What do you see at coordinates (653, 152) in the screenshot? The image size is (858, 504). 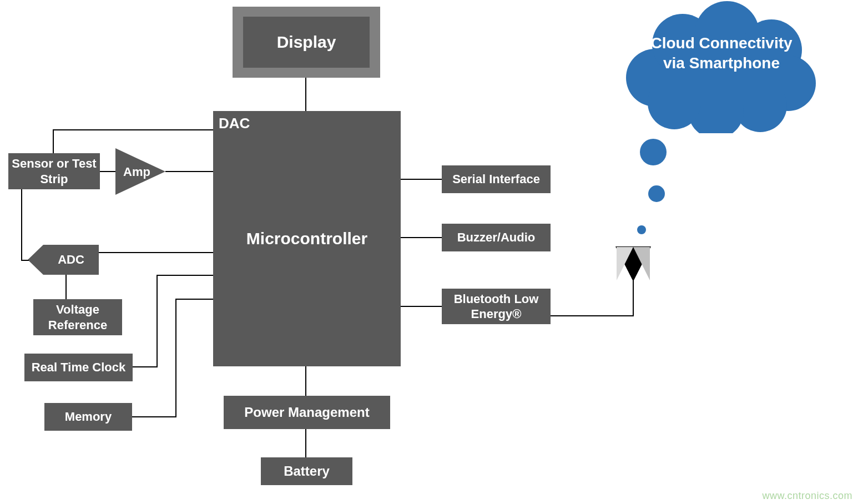 I see `thought-dot-large` at bounding box center [653, 152].